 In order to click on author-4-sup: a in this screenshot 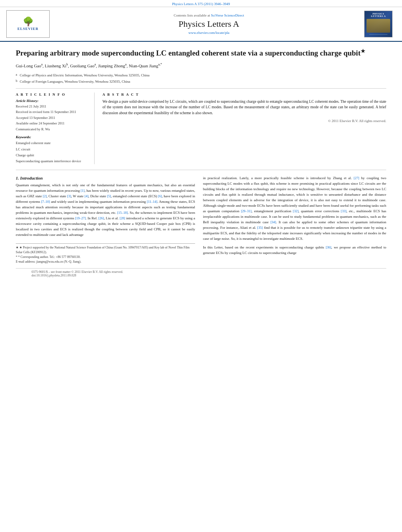, I will do `click(126, 65)`.